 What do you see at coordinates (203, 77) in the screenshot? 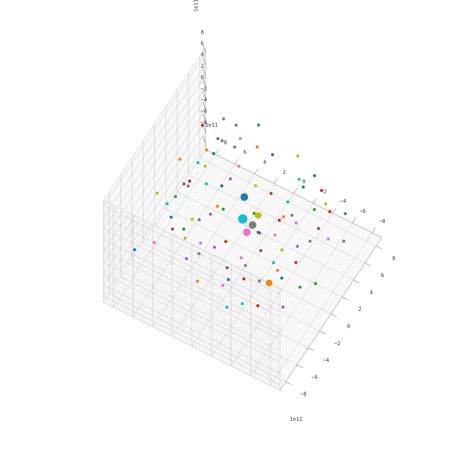
I see `svg-text: 0` at bounding box center [203, 77].